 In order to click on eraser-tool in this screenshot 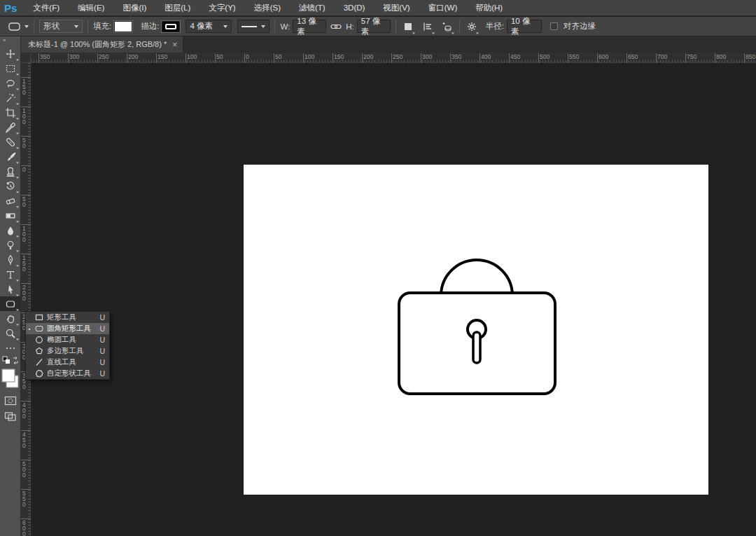, I will do `click(10, 200)`.